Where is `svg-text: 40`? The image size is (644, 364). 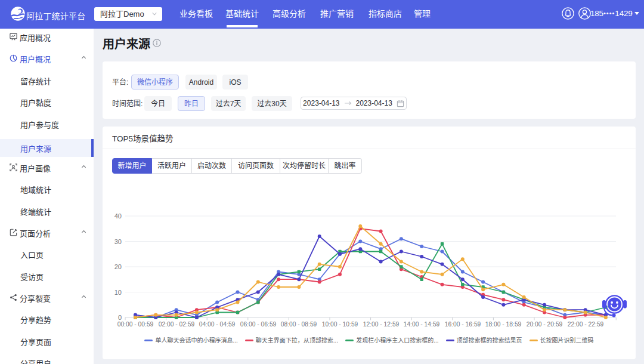 svg-text: 40 is located at coordinates (118, 216).